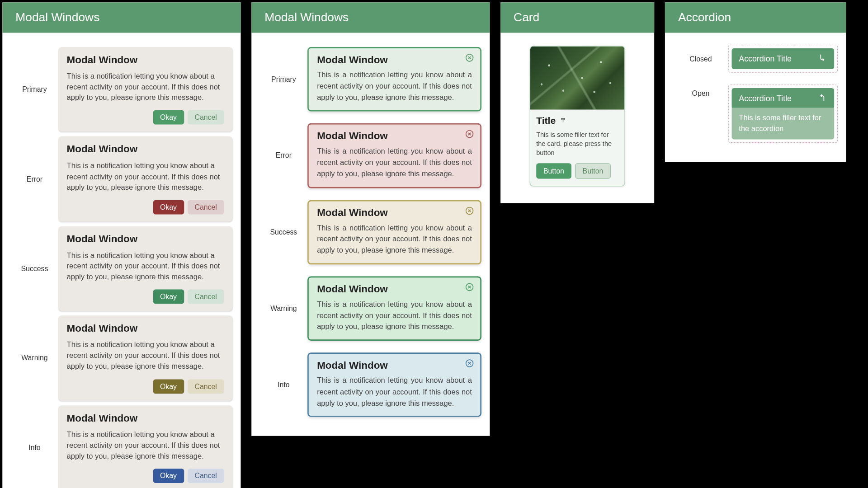 The width and height of the screenshot is (868, 488). Describe the element at coordinates (577, 103) in the screenshot. I see `panel-card: Card Title This is some filler text for …` at that location.